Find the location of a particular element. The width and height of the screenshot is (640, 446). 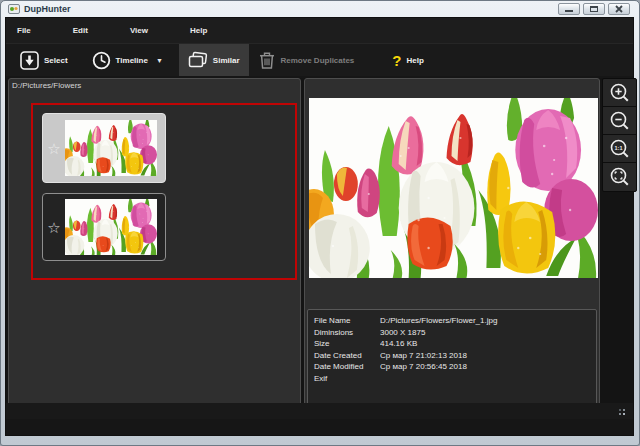

menu-edit: Edit is located at coordinates (80, 30).